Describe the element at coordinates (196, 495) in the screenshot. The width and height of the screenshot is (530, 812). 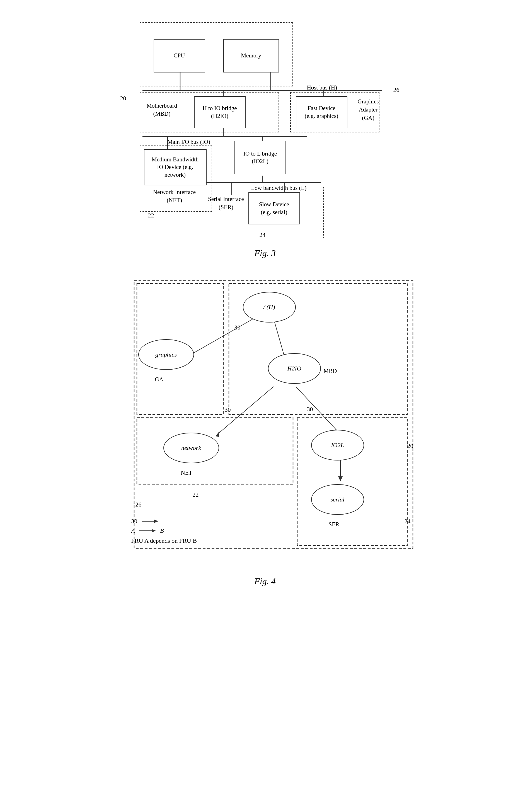
I see `ref-22-fig4: 22` at that location.